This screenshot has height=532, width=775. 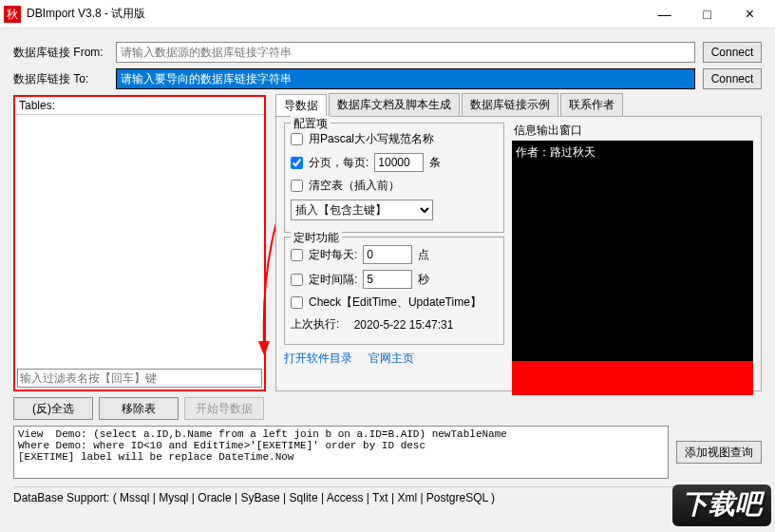 What do you see at coordinates (388, 14) in the screenshot?
I see `title-bar: 秋 DBImport V3.8 - 试用版 — □ ×` at bounding box center [388, 14].